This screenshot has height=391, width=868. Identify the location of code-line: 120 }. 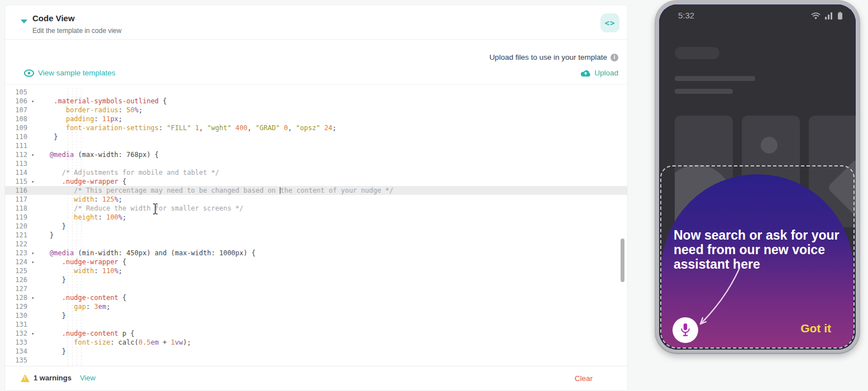
(316, 226).